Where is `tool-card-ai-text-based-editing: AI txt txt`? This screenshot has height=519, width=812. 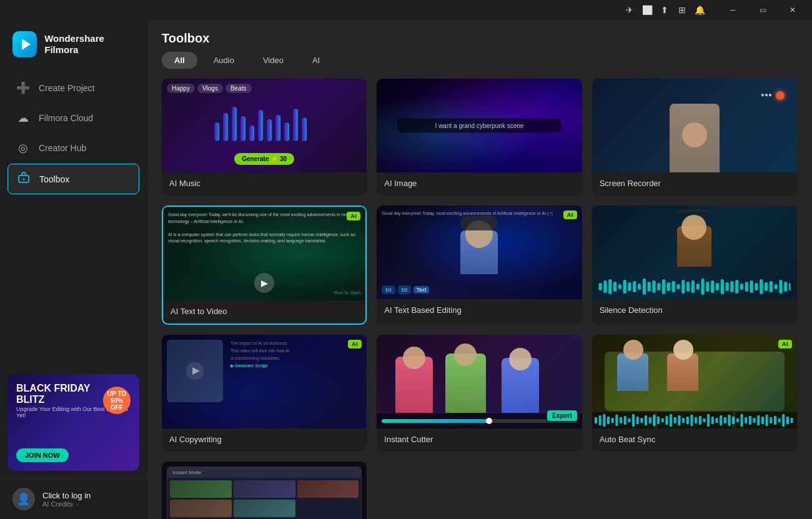
tool-card-ai-text-based-editing: AI txt txt is located at coordinates (479, 265).